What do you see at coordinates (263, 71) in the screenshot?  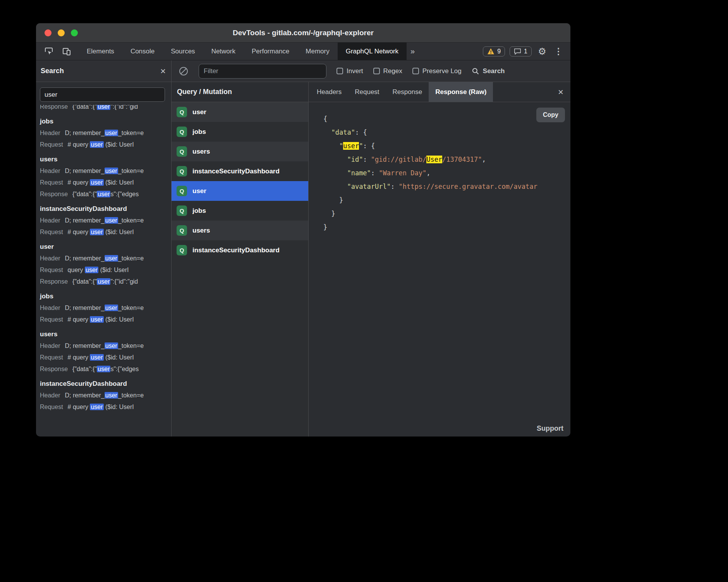 I see `filter-input` at bounding box center [263, 71].